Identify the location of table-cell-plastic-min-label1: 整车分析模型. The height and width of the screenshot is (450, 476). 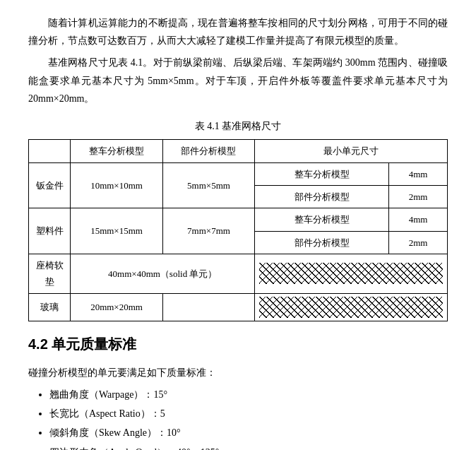
(322, 220).